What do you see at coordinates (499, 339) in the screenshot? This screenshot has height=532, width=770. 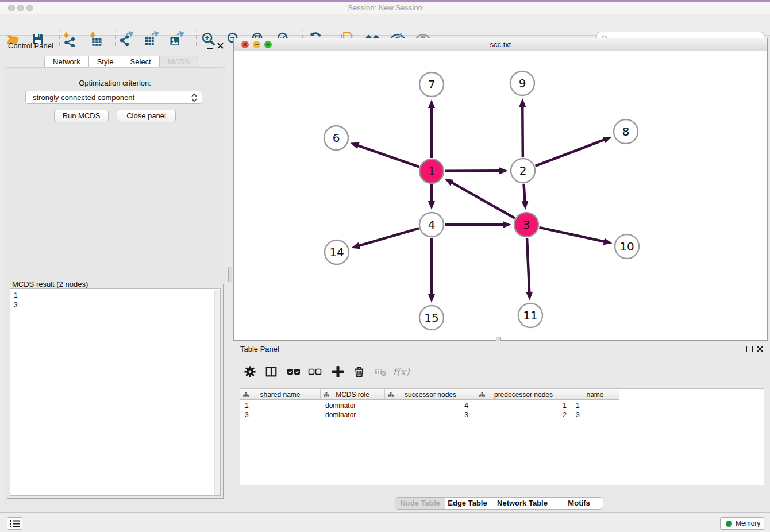 I see `vertical-splitter-handle` at bounding box center [499, 339].